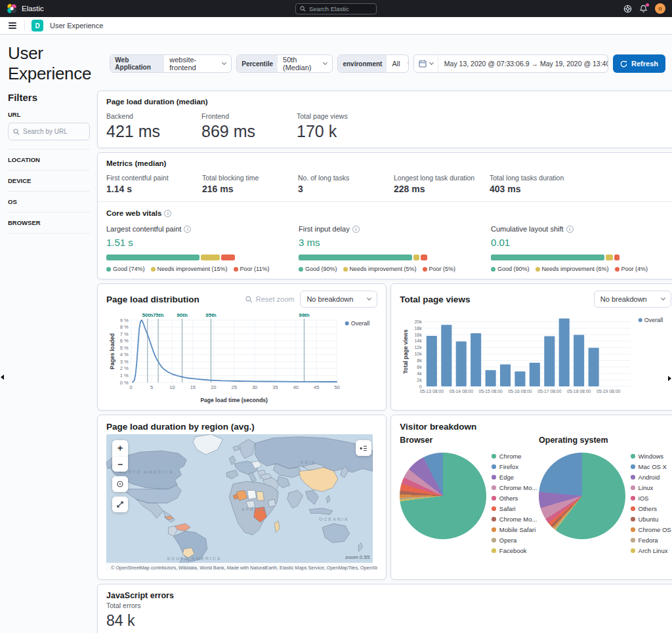  Describe the element at coordinates (524, 64) in the screenshot. I see `date-range-value: May 13, 2020 @ 07:33:06.9 → May 19, 2020…` at that location.